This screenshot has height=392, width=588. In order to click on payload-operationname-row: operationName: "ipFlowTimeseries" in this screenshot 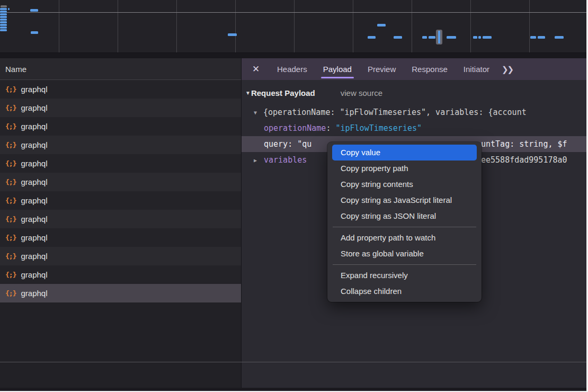, I will do `click(415, 128)`.